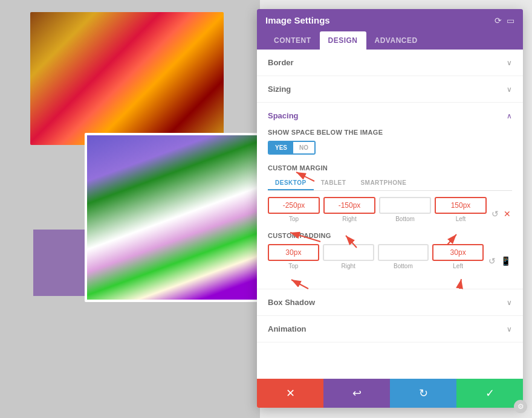 This screenshot has height=418, width=532. I want to click on header-icons: ⟳ ▭, so click(504, 21).